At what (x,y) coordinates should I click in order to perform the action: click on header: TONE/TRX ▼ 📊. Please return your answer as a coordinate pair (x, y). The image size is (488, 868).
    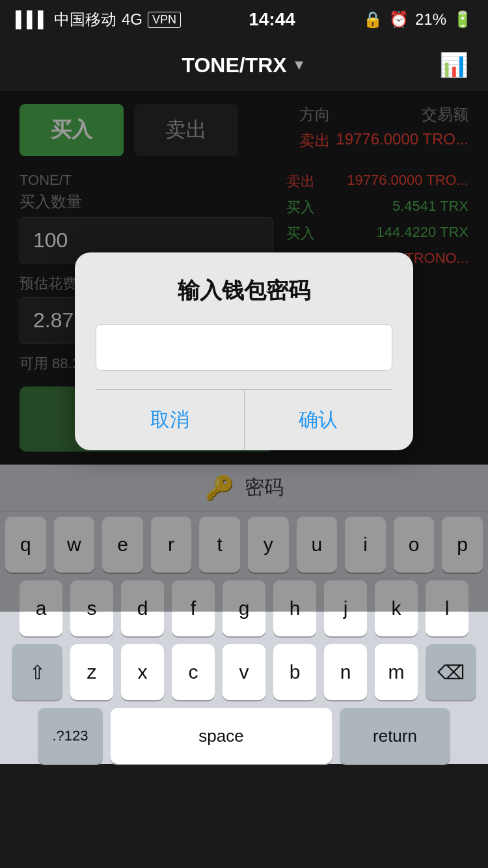
    Looking at the image, I should click on (244, 65).